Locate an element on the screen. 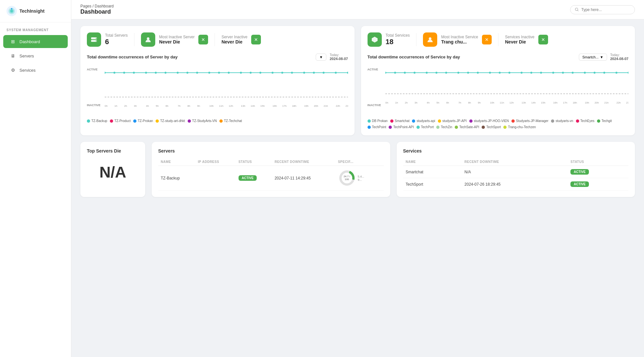  svg-text: 12h is located at coordinates (511, 103).